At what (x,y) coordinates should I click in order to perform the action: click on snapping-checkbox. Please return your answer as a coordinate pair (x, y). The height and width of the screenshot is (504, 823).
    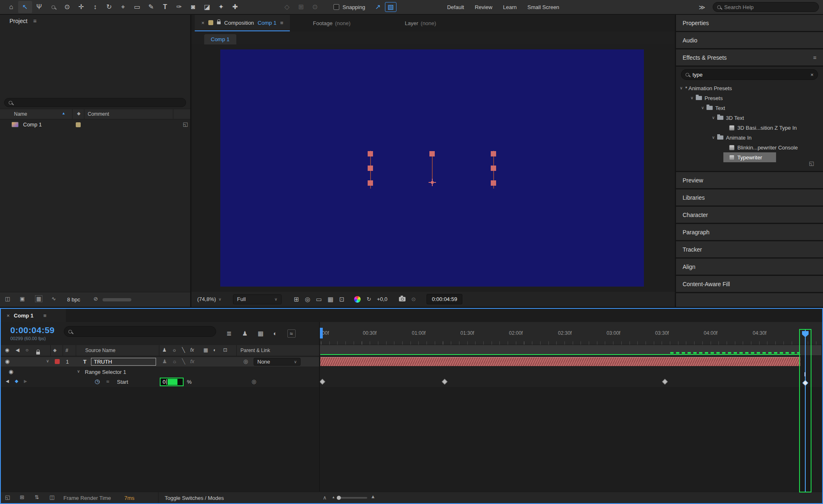
    Looking at the image, I should click on (336, 7).